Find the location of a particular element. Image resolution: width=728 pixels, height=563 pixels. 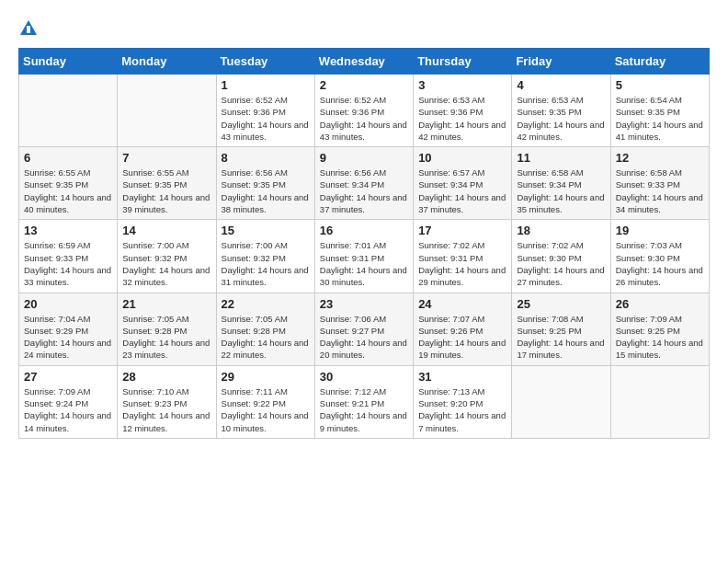

day-info: Sunrise: 7:10 AM Sunset: 9:23 PM Dayligh… is located at coordinates (166, 410).